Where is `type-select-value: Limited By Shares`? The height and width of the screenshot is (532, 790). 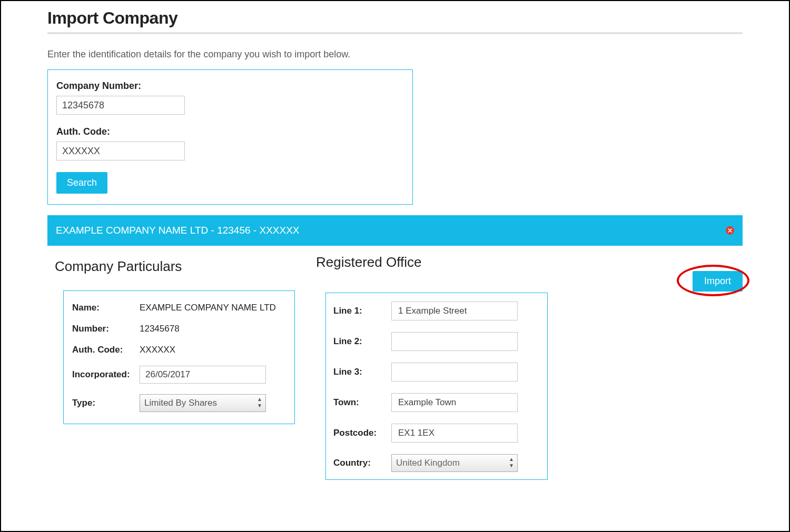
type-select-value: Limited By Shares is located at coordinates (181, 403).